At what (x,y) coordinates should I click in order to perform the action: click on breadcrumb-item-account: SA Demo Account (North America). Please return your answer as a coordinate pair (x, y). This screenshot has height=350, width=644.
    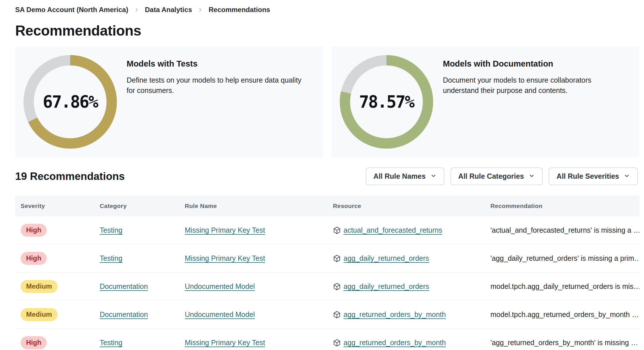
    Looking at the image, I should click on (72, 10).